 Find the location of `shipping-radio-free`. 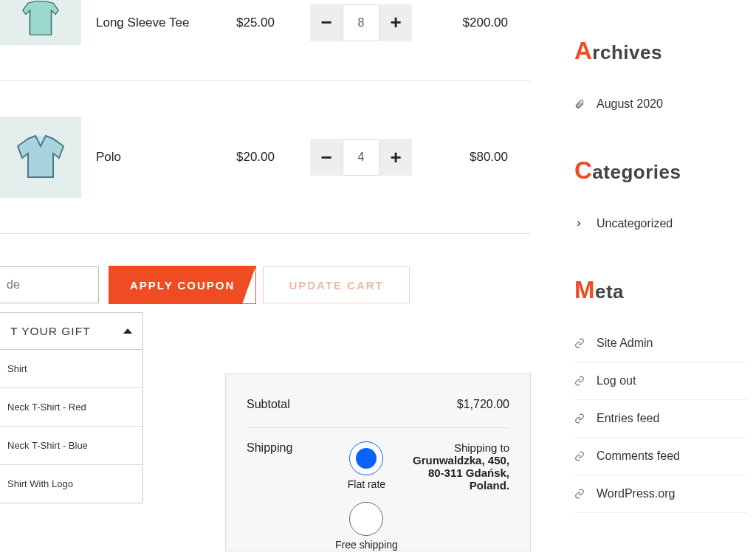

shipping-radio-free is located at coordinates (366, 519).